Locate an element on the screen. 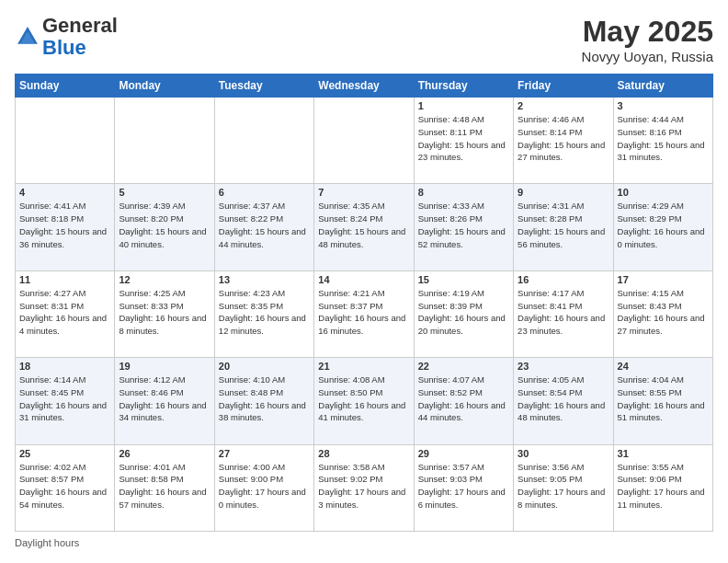 This screenshot has width=728, height=563. table-row: 10Sunrise: 4:29 AM Sunset: 8:29 PM Dayli… is located at coordinates (663, 227).